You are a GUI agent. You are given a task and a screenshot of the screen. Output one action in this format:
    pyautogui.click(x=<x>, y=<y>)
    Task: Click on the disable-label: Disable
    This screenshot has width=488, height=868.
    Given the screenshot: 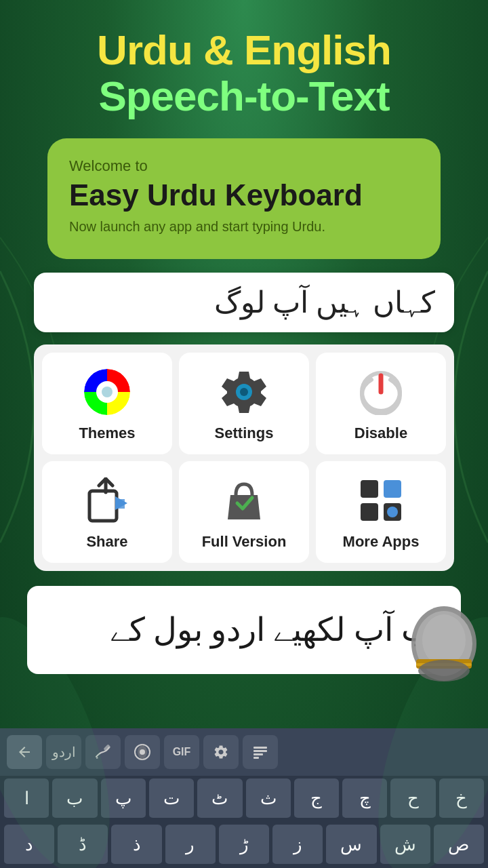 What is the action you would take?
    pyautogui.click(x=381, y=433)
    